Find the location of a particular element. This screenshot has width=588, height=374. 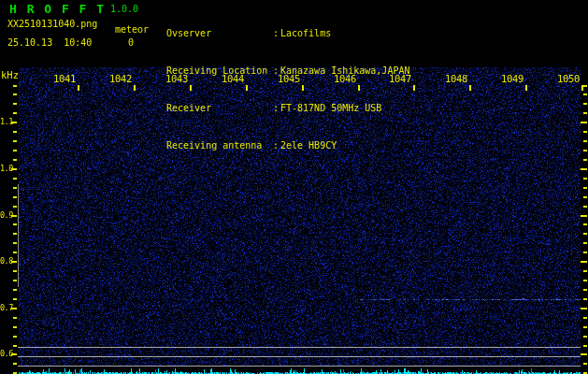

freq-tick-label: 0.8 is located at coordinates (7, 261).